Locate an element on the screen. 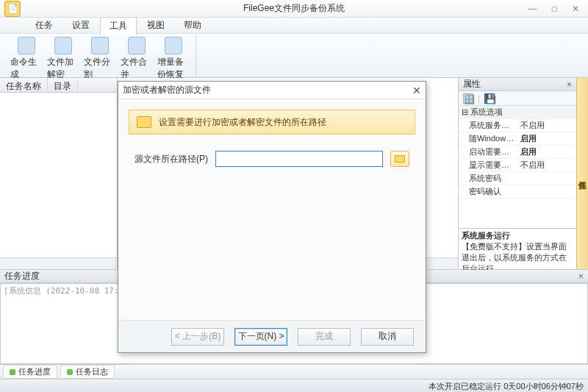 The image size is (588, 392). next-button: 下一页(N) > is located at coordinates (261, 337).